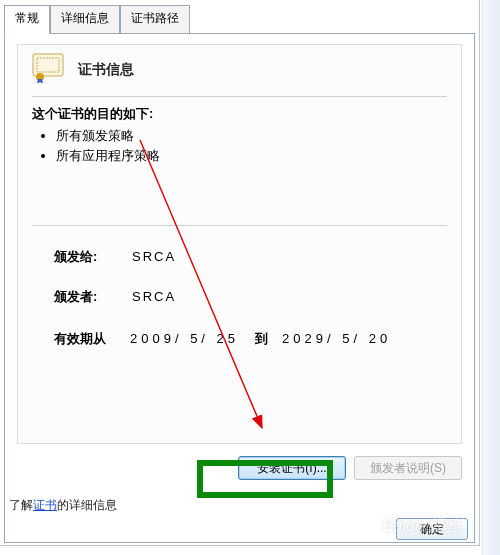 The width and height of the screenshot is (500, 555). I want to click on tab-bar: 常规 详细信息 证书路径, so click(242, 18).